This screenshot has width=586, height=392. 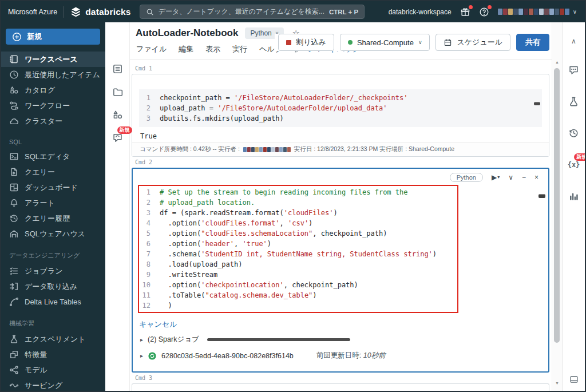 What do you see at coordinates (228, 356) in the screenshot?
I see `stream-id: 6280c03d-5edd-4ea8-90bc-082e8f3f614b` at bounding box center [228, 356].